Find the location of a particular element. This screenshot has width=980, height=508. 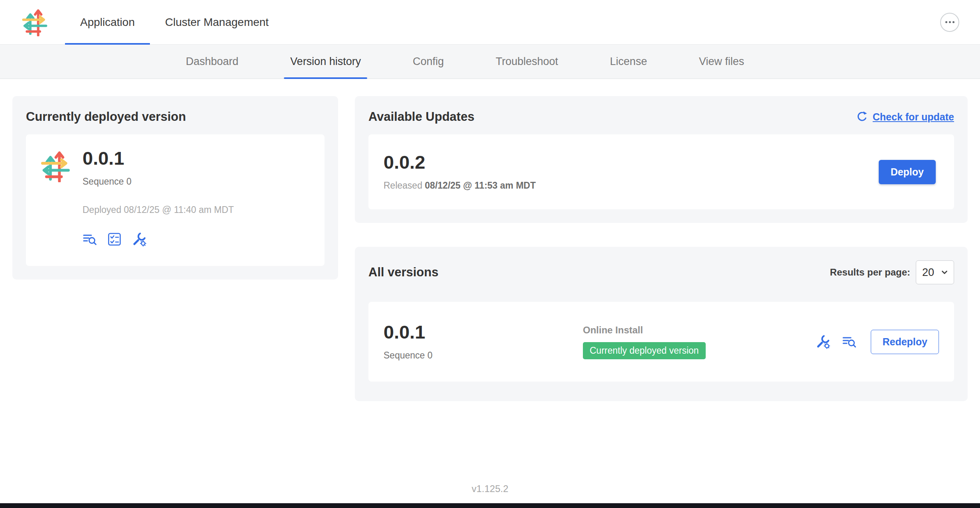

tab-application-label: Application is located at coordinates (108, 22).